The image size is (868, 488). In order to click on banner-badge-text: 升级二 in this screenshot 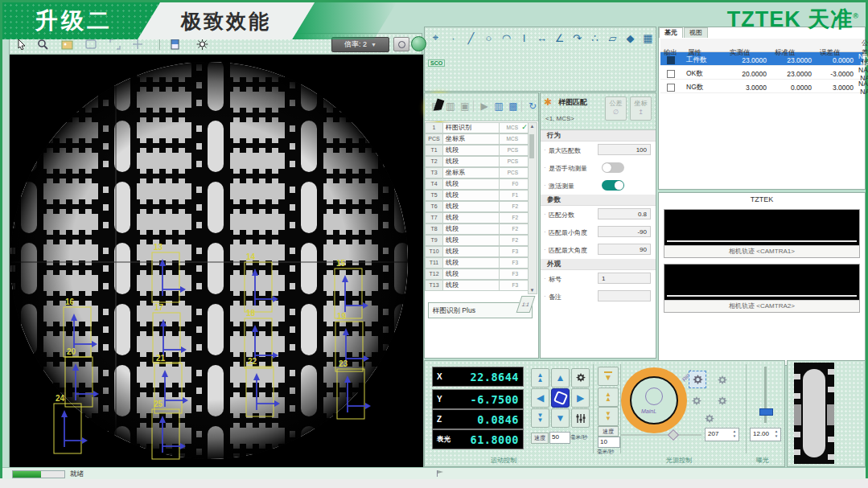, I will do `click(81, 21)`.